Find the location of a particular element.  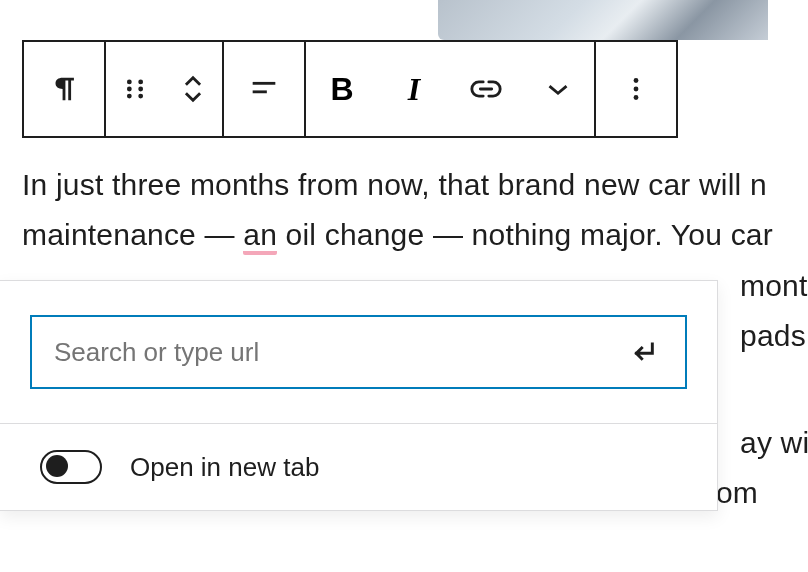

align-button is located at coordinates (264, 89).